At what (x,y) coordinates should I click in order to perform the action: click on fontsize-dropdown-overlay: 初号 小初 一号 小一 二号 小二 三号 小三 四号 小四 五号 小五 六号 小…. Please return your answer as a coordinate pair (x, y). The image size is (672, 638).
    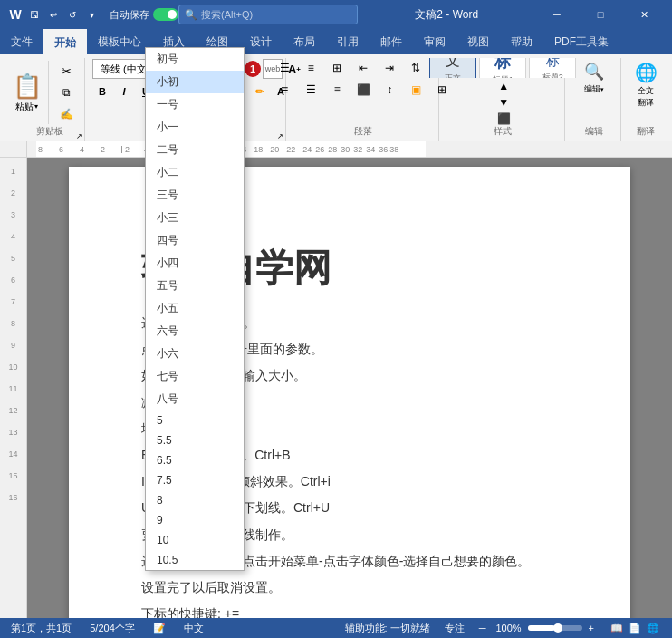
    Looking at the image, I should click on (195, 309).